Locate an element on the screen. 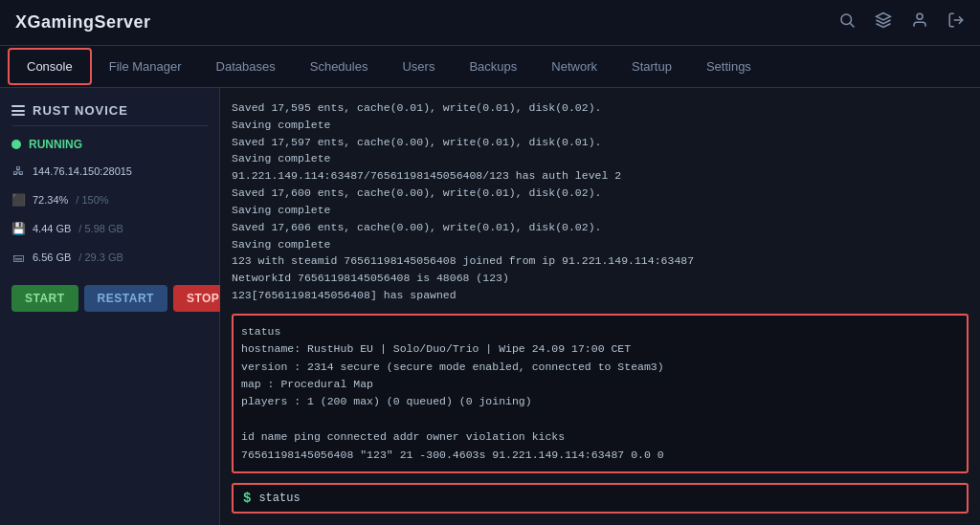 The image size is (980, 525). console-prompt: $ is located at coordinates (247, 498).